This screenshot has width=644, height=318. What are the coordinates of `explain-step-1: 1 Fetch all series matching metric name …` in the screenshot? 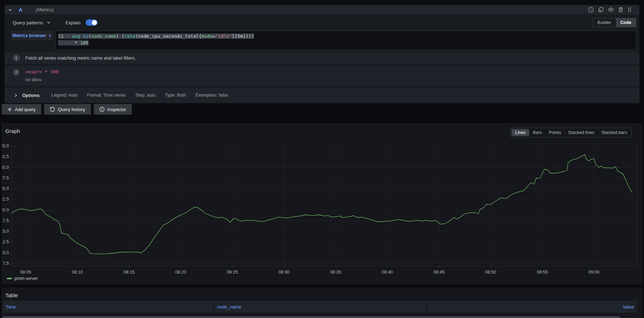 It's located at (322, 58).